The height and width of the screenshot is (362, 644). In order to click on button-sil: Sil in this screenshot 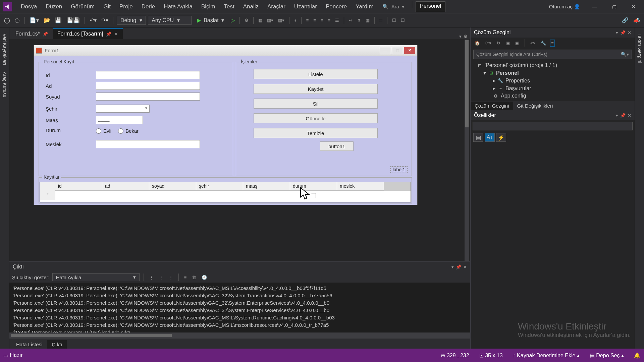, I will do `click(316, 104)`.